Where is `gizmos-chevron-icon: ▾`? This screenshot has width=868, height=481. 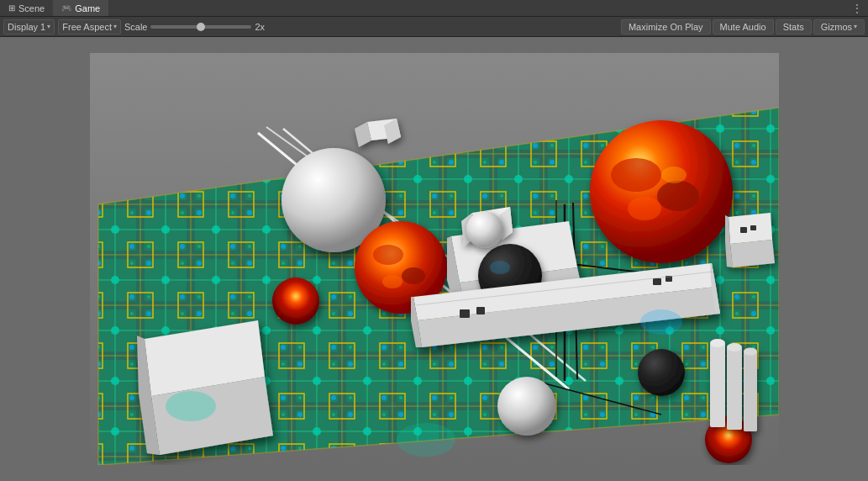
gizmos-chevron-icon: ▾ is located at coordinates (855, 27).